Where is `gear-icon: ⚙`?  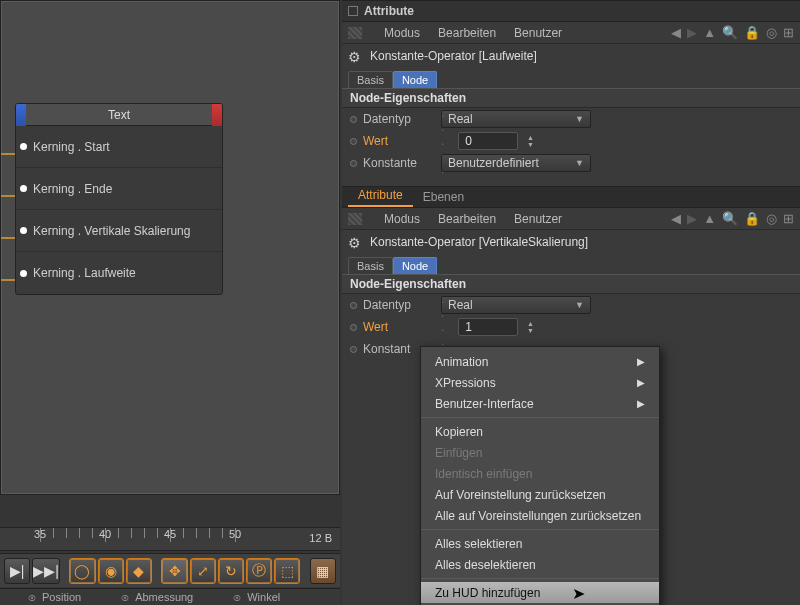 gear-icon: ⚙ is located at coordinates (355, 56).